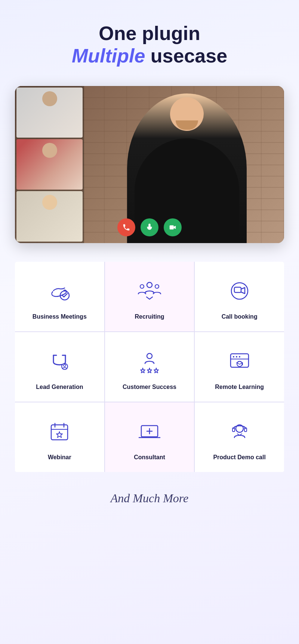 The width and height of the screenshot is (299, 644). I want to click on icon-remote-learning, so click(240, 361).